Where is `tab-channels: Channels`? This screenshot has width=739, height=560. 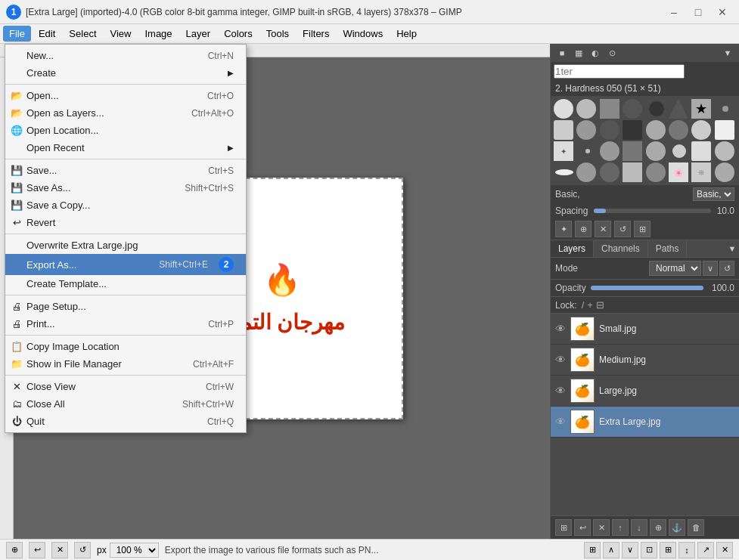 tab-channels: Channels is located at coordinates (621, 249).